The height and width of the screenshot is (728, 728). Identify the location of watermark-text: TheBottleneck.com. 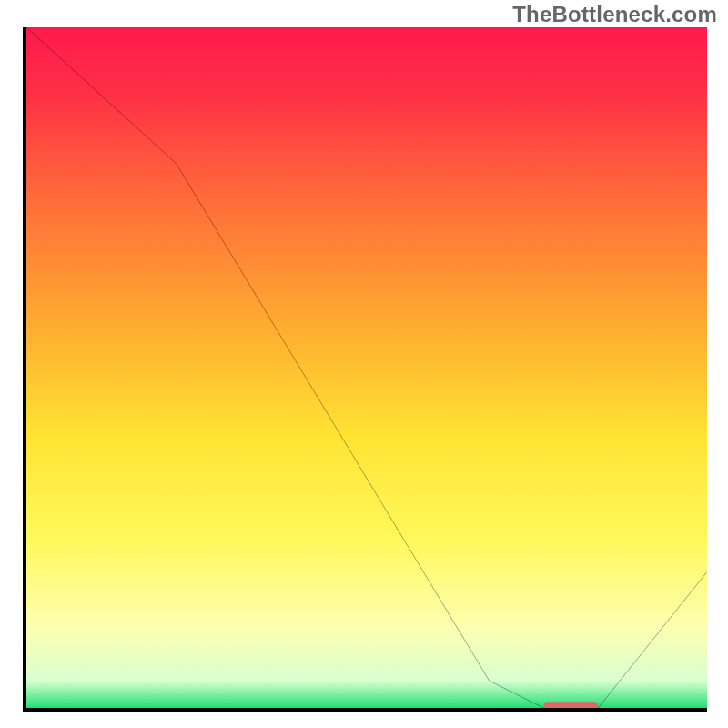
(615, 15).